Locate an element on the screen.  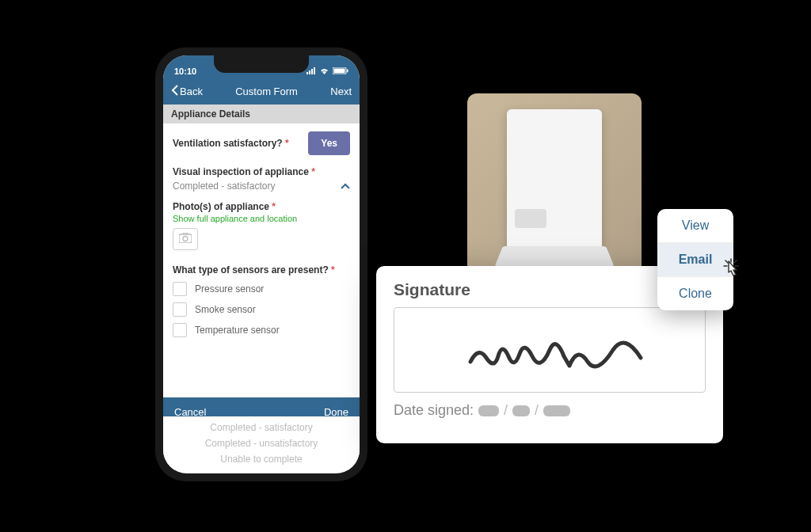
back-label: Back is located at coordinates (192, 92).